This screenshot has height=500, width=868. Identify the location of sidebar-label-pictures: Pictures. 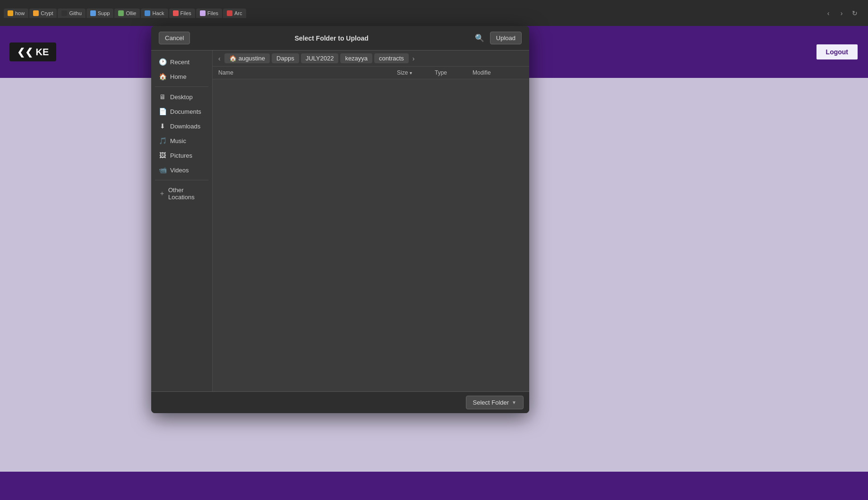
(181, 156).